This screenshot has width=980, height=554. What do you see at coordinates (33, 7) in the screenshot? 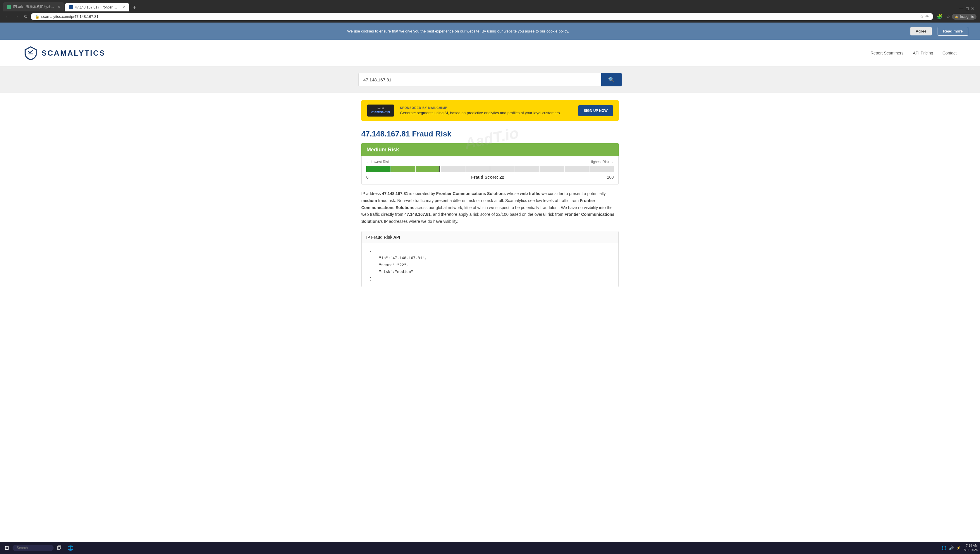
I see `tab-1: IPLark - 查看本机IP地址 - 我的... ✕` at bounding box center [33, 7].